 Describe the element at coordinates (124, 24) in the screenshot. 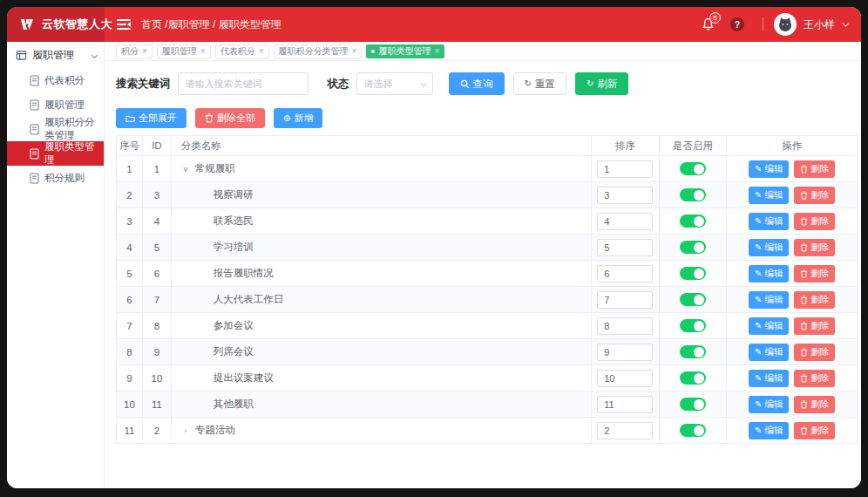

I see `menu-collapse-icon` at that location.